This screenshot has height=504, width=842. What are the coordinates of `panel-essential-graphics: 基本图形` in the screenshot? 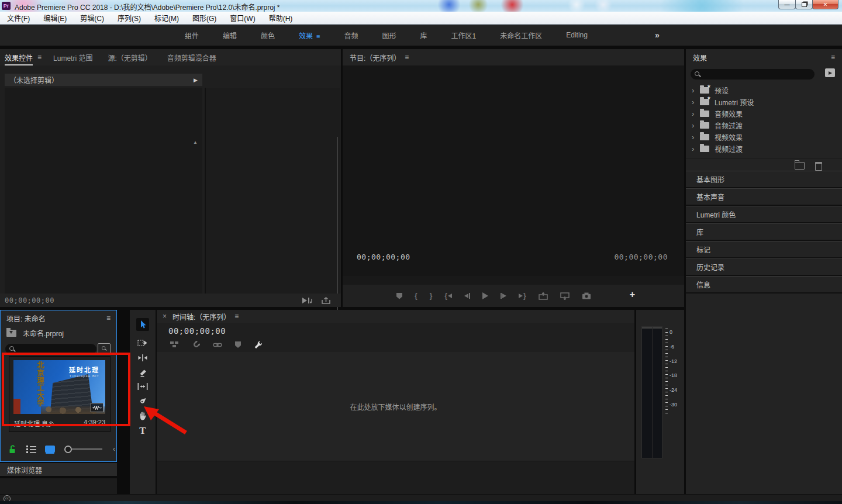 It's located at (764, 179).